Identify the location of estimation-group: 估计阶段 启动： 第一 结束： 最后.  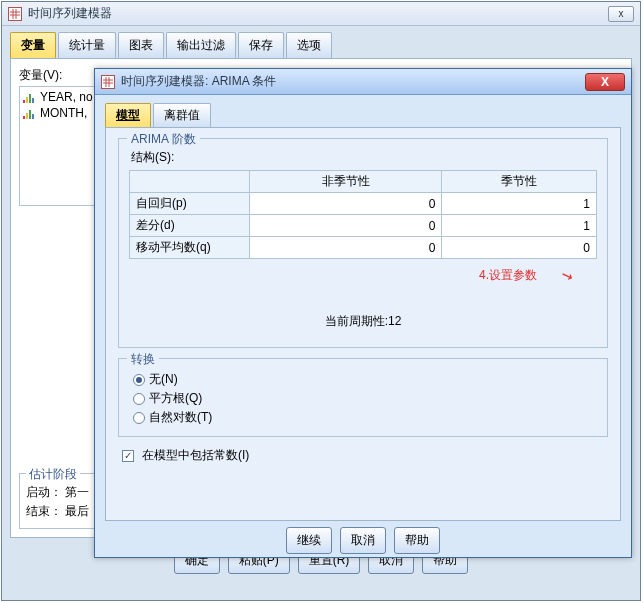
(58, 501).